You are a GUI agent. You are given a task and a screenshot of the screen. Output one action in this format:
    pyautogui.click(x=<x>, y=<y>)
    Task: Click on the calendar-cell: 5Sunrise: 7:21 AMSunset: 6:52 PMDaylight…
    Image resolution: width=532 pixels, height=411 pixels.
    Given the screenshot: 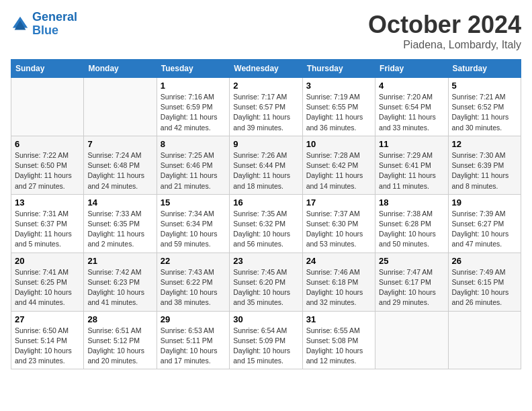 What is the action you would take?
    pyautogui.click(x=484, y=107)
    